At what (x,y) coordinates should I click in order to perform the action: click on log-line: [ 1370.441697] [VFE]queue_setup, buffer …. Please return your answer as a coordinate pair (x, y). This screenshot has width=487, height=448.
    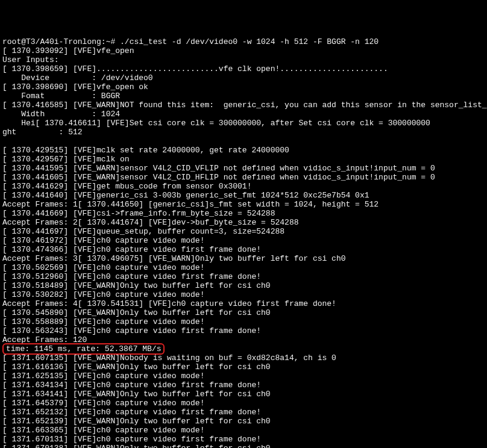
    Looking at the image, I should click on (143, 231).